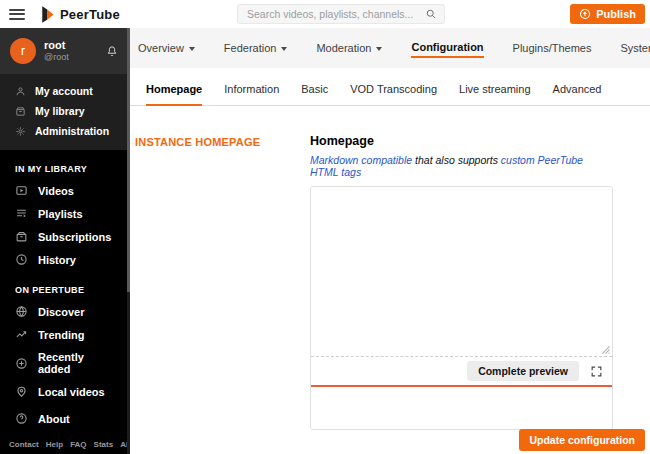  What do you see at coordinates (20, 112) in the screenshot?
I see `library-icon` at bounding box center [20, 112].